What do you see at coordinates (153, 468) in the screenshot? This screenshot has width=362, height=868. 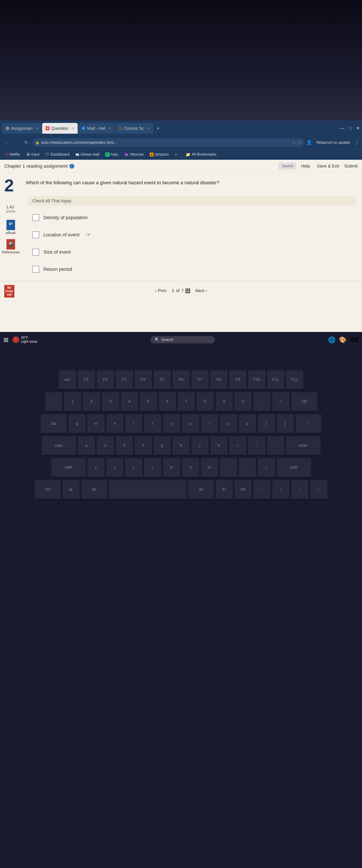 I see `key-v: v` at bounding box center [153, 468].